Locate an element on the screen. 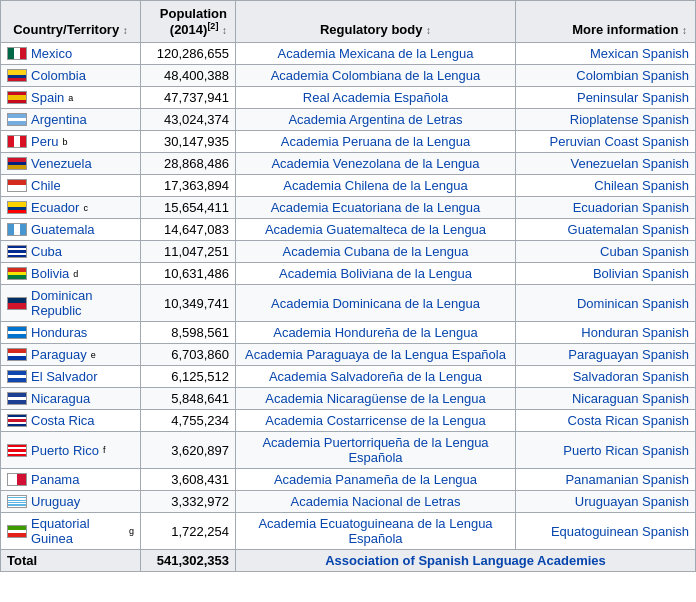  total-population: 541,302,353 is located at coordinates (188, 561).